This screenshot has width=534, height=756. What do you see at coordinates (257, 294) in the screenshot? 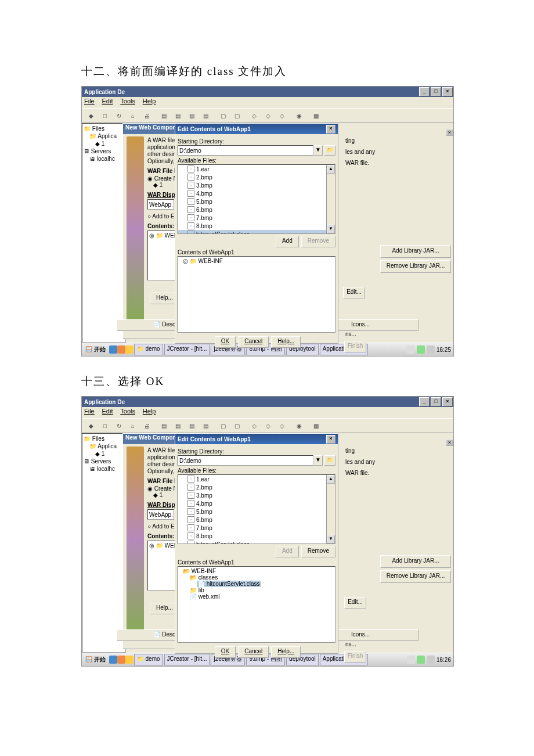
I see `contents-list: ◎ 📁 WEB-INF` at bounding box center [257, 294].